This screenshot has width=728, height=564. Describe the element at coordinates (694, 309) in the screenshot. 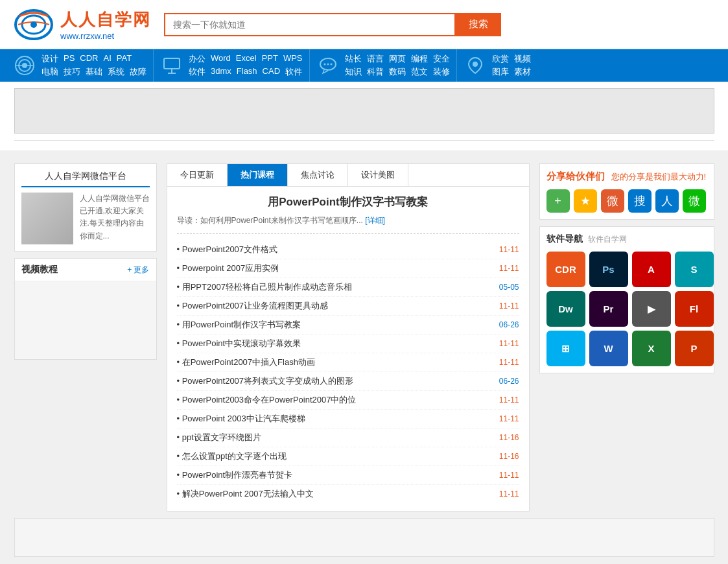

I see `software-item-flash: Fl` at that location.